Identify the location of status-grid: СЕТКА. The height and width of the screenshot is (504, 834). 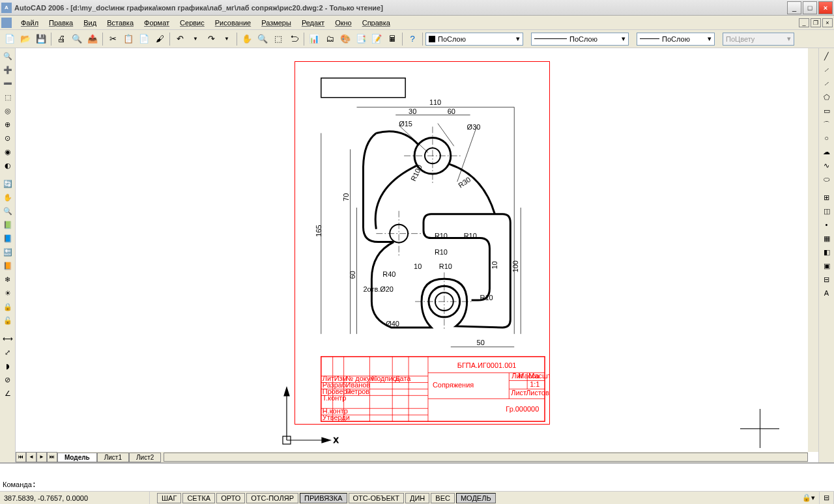
(199, 498).